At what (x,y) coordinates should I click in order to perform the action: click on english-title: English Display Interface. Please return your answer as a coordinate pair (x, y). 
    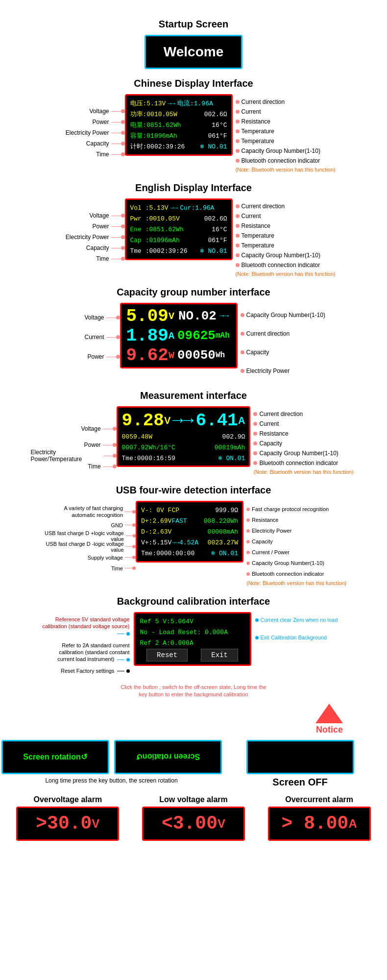
    Looking at the image, I should click on (194, 188).